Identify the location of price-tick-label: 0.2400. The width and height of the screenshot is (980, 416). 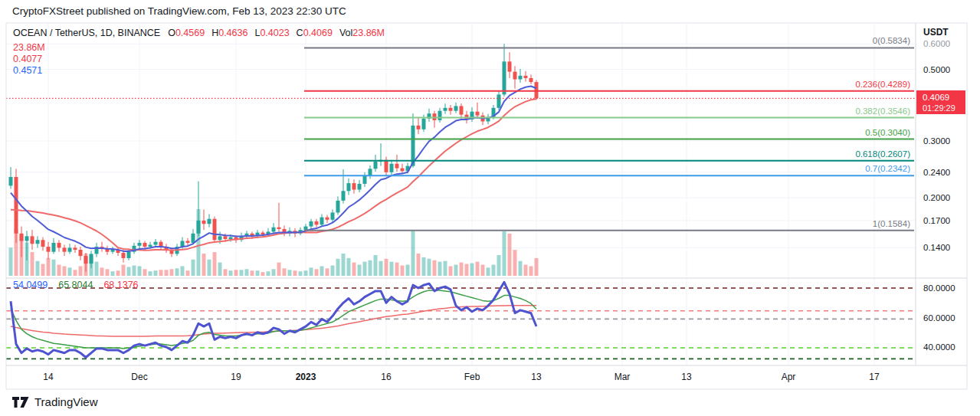
(936, 172).